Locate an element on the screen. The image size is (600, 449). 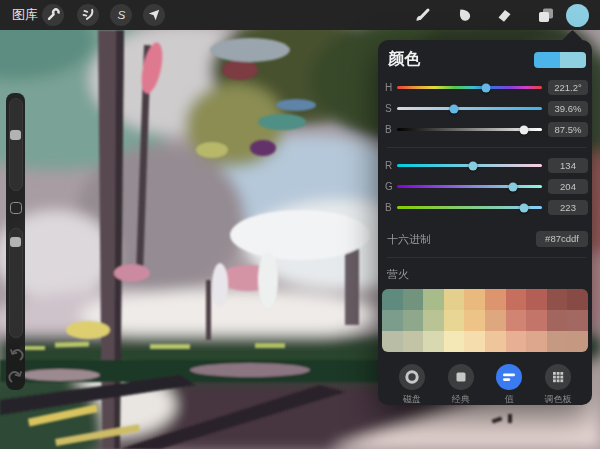
adjustments-icon is located at coordinates (88, 15).